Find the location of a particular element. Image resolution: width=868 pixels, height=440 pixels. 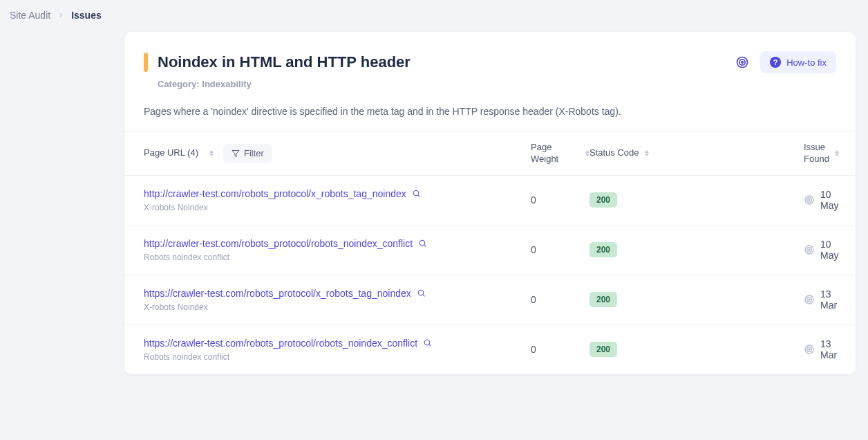

breadcrumb-current: Issues is located at coordinates (86, 15).